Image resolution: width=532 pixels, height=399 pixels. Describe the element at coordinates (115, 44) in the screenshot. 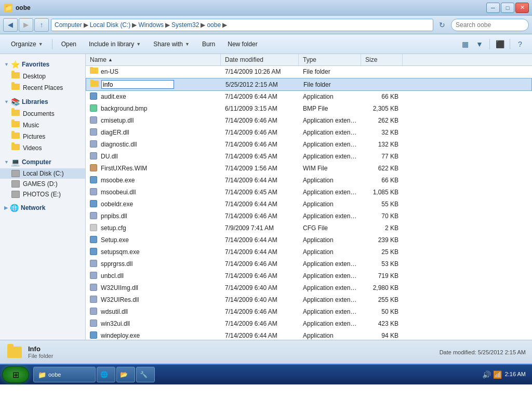

I see `include-in-library-button: Include in library ▼` at that location.